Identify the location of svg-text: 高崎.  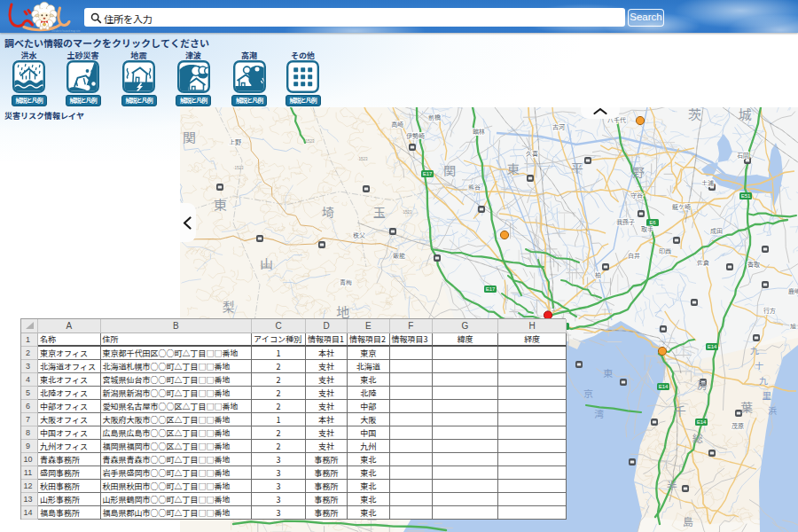
(397, 124).